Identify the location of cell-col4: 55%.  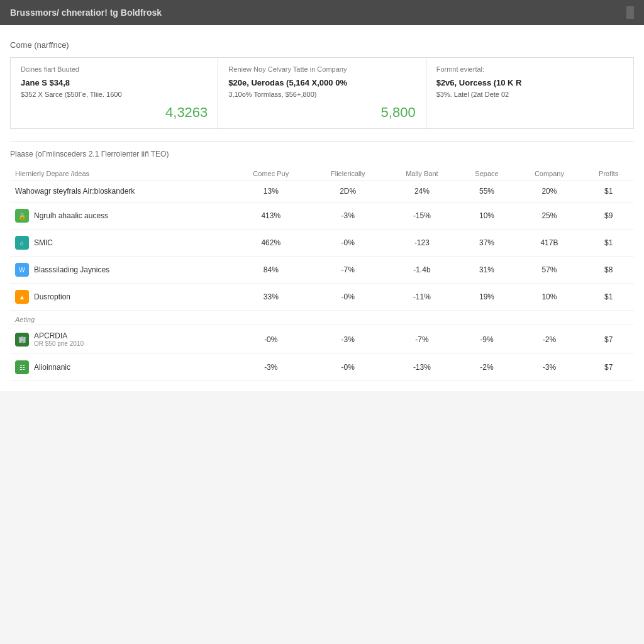
(487, 191).